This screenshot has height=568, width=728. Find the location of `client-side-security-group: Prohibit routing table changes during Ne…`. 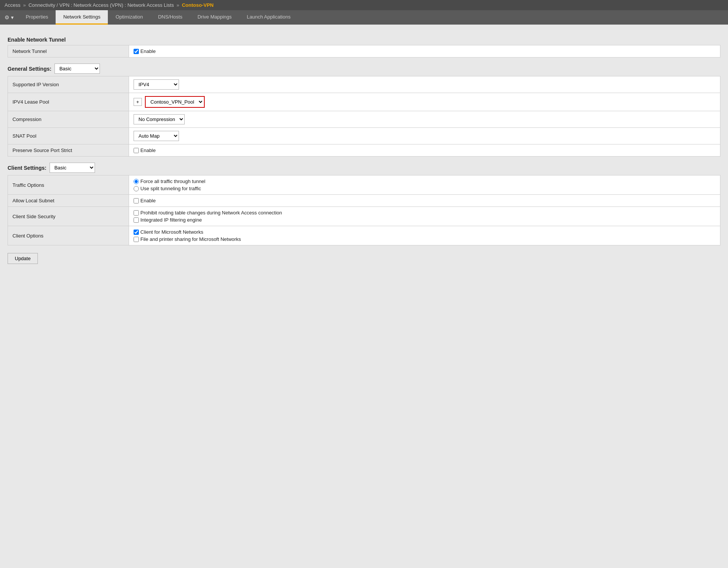

client-side-security-group: Prohibit routing table changes during Ne… is located at coordinates (425, 216).